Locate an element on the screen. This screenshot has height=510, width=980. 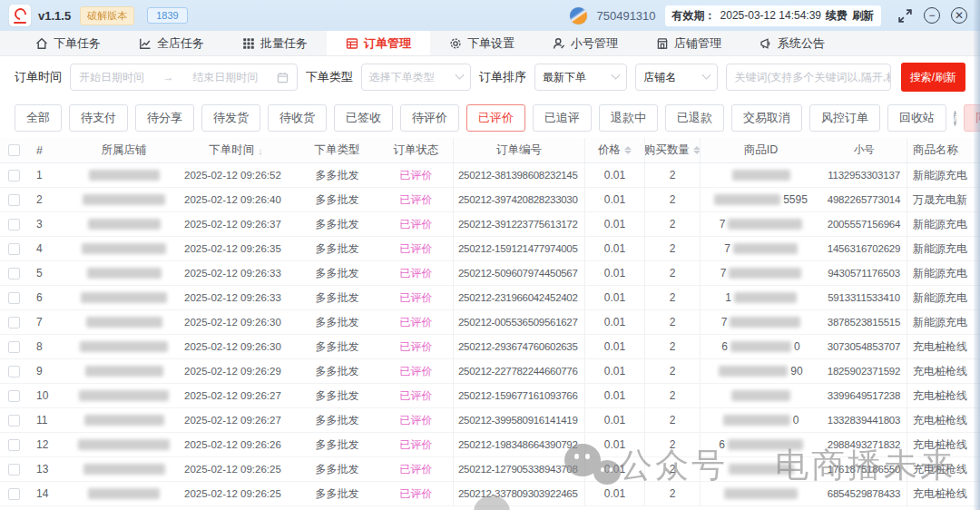
avatar is located at coordinates (579, 16).